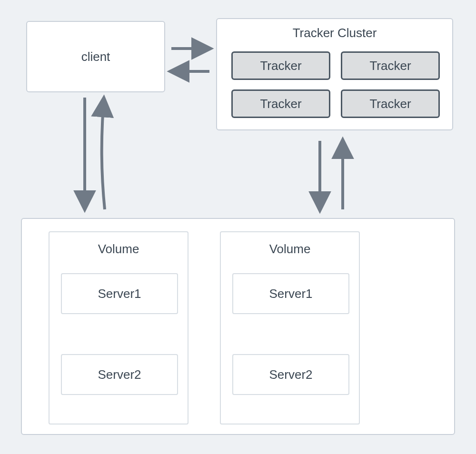 The image size is (476, 454). I want to click on client-box: client, so click(96, 57).